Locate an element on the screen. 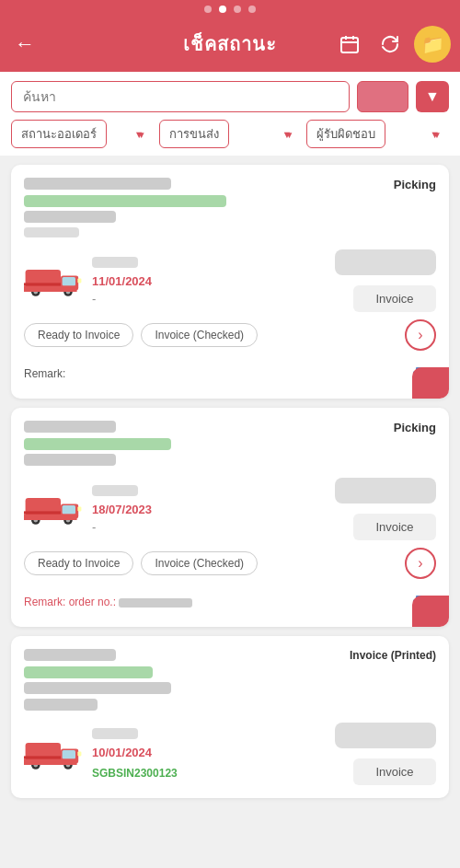  card-2-status: Picking is located at coordinates (415, 427).